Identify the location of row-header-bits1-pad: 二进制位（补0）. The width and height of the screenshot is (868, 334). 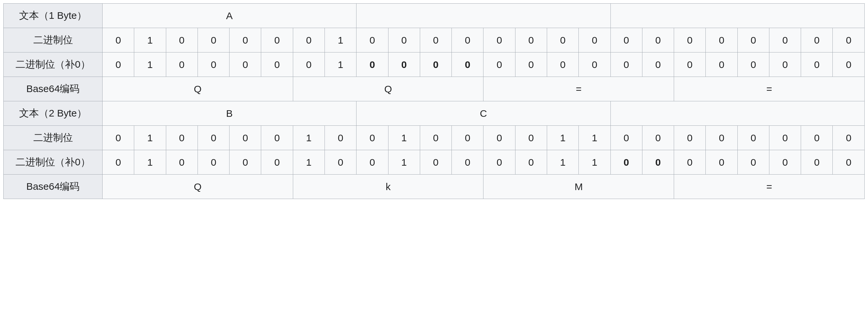
(53, 65).